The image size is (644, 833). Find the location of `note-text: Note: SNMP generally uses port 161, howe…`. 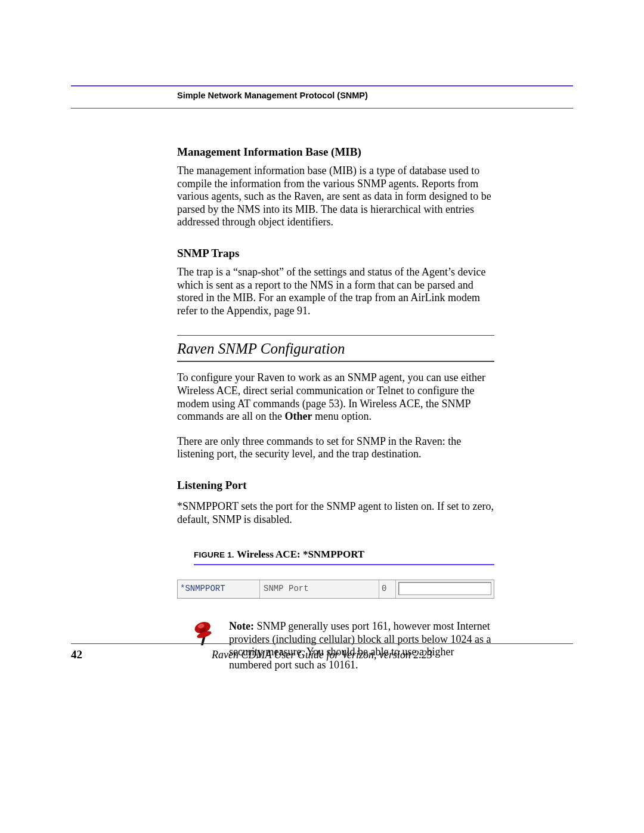

note-text: Note: SNMP generally uses port 161, howe… is located at coordinates (361, 646).